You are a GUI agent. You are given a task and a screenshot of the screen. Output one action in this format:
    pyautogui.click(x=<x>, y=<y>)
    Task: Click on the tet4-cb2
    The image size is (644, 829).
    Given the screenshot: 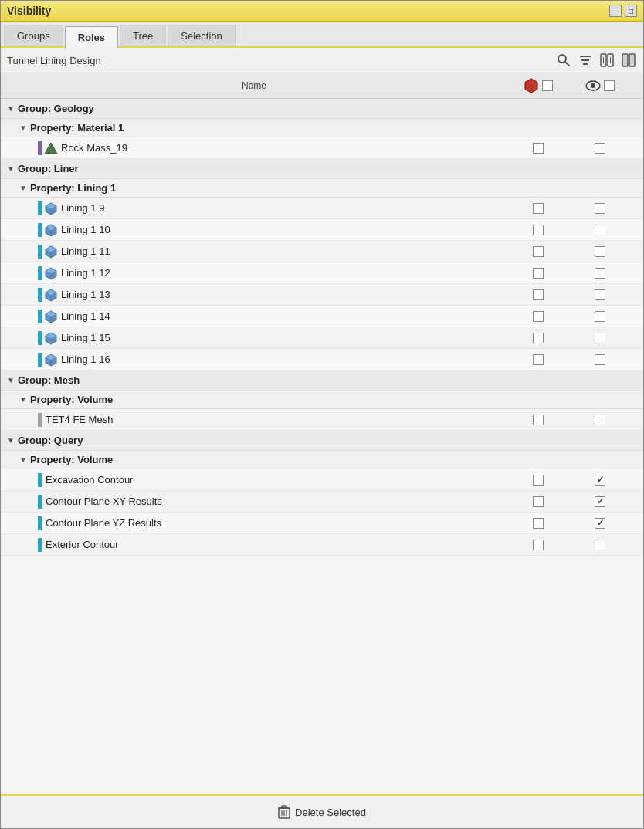 What is the action you would take?
    pyautogui.click(x=538, y=420)
    